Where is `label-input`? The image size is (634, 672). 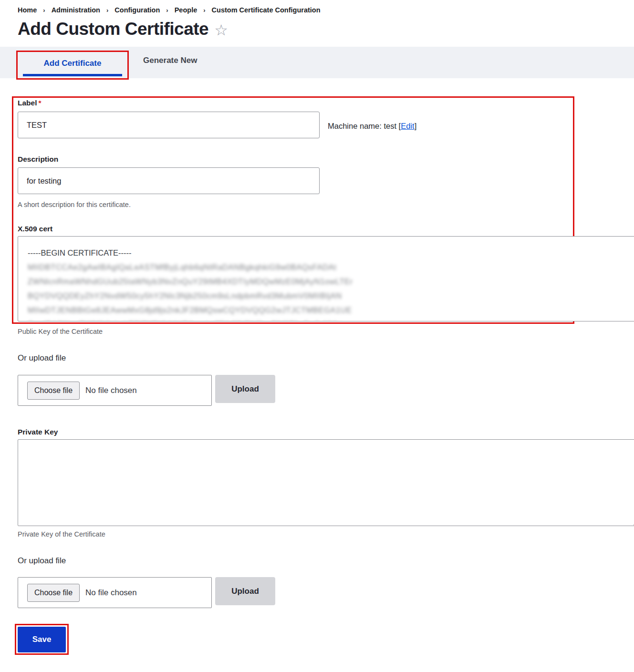
label-input is located at coordinates (169, 125).